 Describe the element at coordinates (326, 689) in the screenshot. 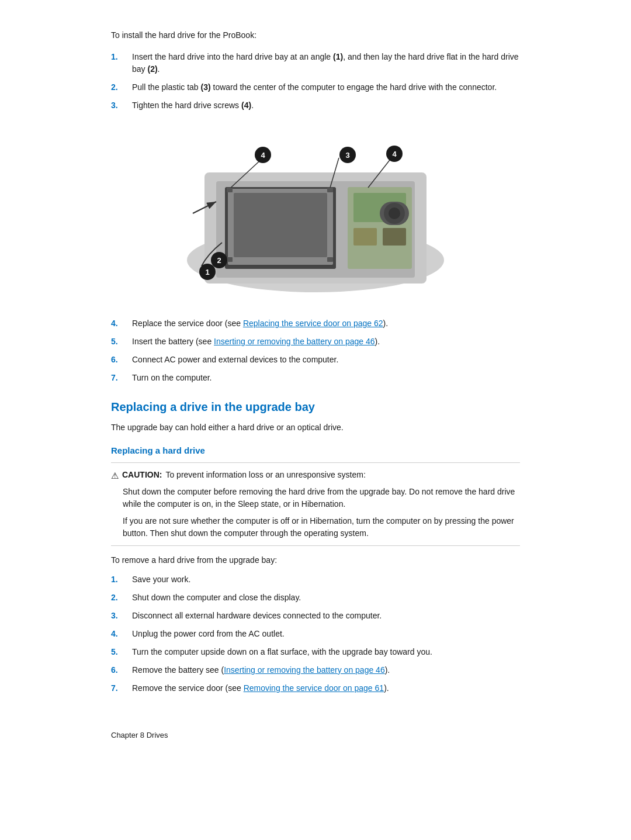

I see `remove-step-7-content: Remove the service door (see Removing th…` at that location.